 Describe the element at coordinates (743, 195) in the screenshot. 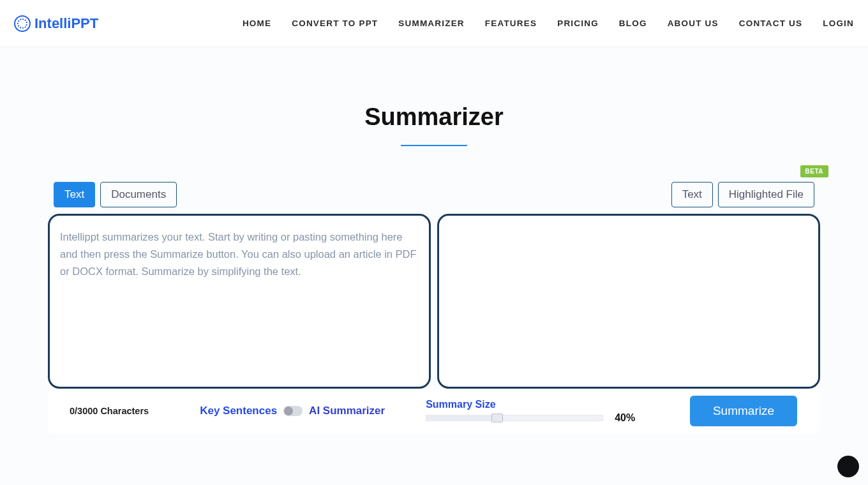

I see `output-tabs: BETA Text Highlighted File` at that location.